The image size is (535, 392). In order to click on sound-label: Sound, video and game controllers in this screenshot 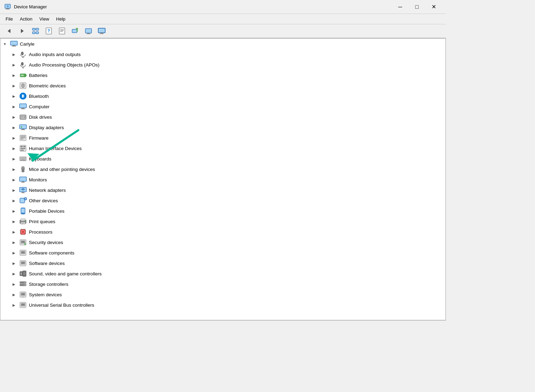, I will do `click(65, 274)`.